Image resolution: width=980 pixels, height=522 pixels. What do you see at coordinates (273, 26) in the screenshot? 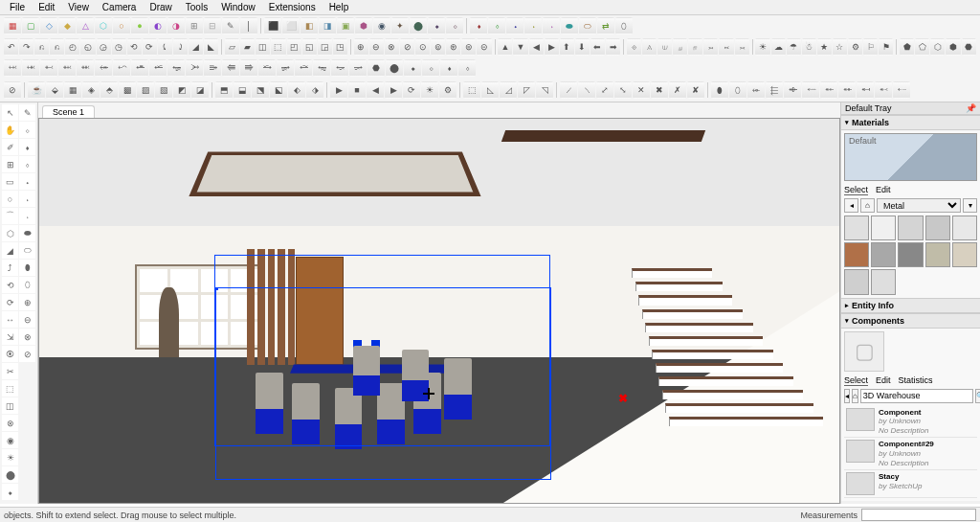
I see `toolbar-button: ⬛` at bounding box center [273, 26].